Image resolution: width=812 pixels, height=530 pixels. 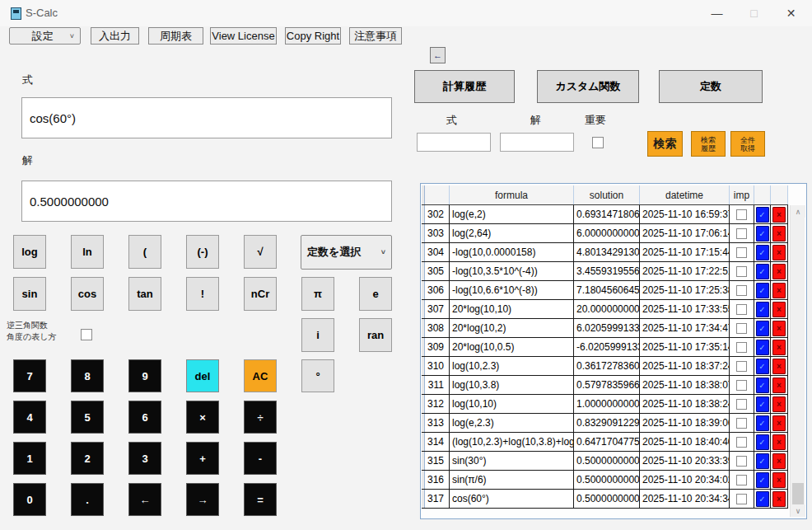 What do you see at coordinates (207, 201) in the screenshot?
I see `solution-output` at bounding box center [207, 201].